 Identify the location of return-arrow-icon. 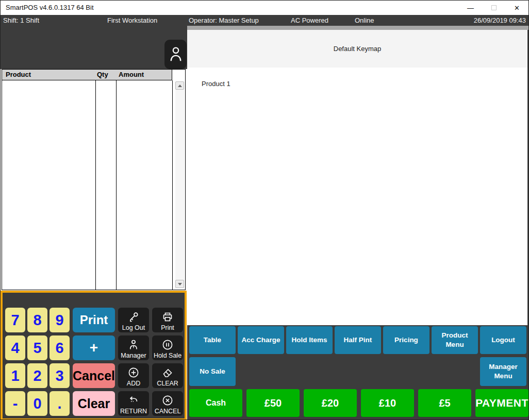
(134, 400).